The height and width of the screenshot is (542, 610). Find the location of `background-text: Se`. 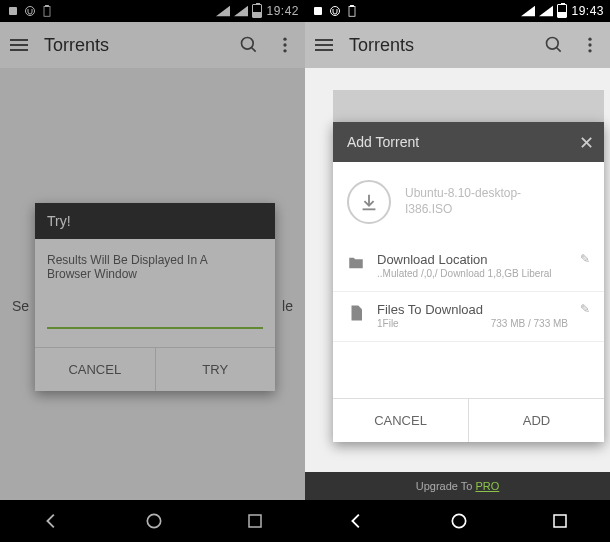

background-text: Se is located at coordinates (20, 306).